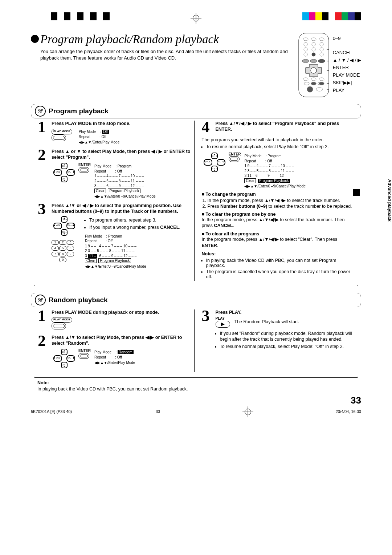 This screenshot has width=392, height=555. I want to click on remote-label-nums: 0–9, so click(347, 39).